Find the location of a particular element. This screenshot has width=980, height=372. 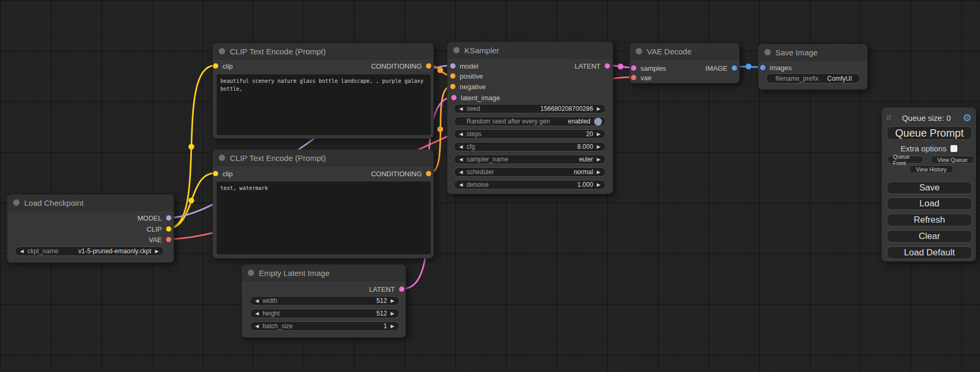

positive-prompt-textarea: beautiful scenery nature glass bottle la… is located at coordinates (324, 104).